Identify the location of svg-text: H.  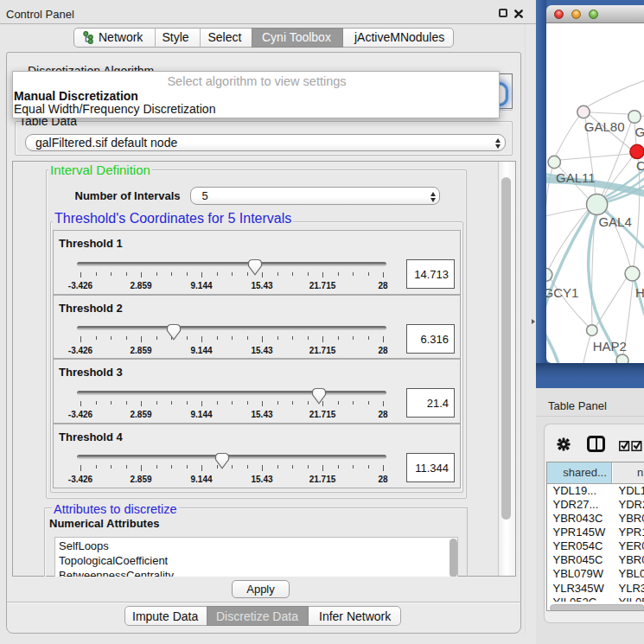
(640, 292).